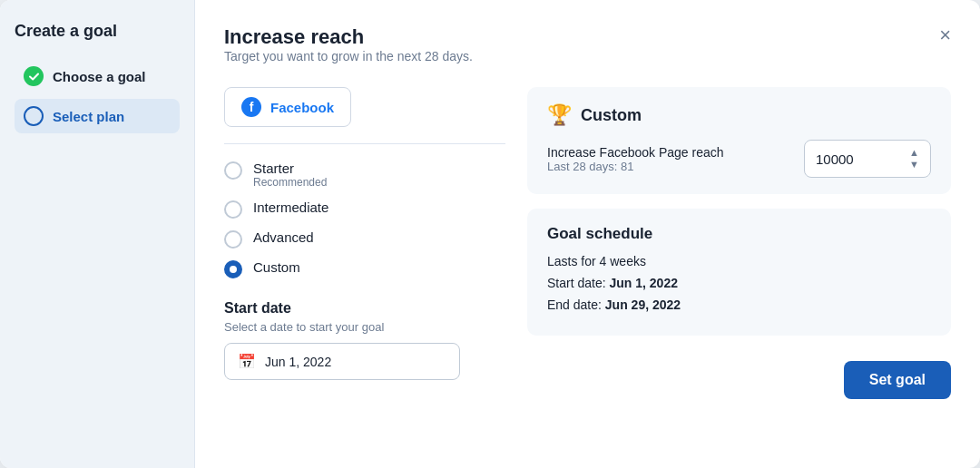 The image size is (980, 468). I want to click on radio-custom-circle, so click(233, 269).